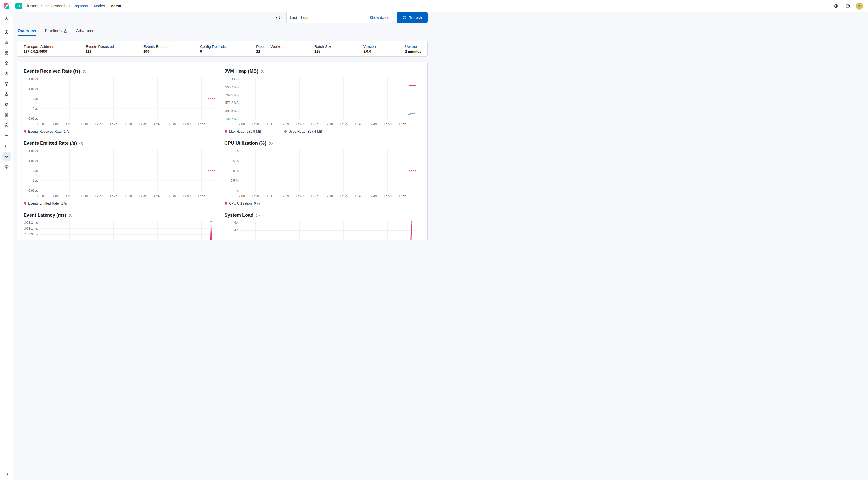 This screenshot has height=480, width=868. I want to click on svg-text: 572.2 MB, so click(232, 103).